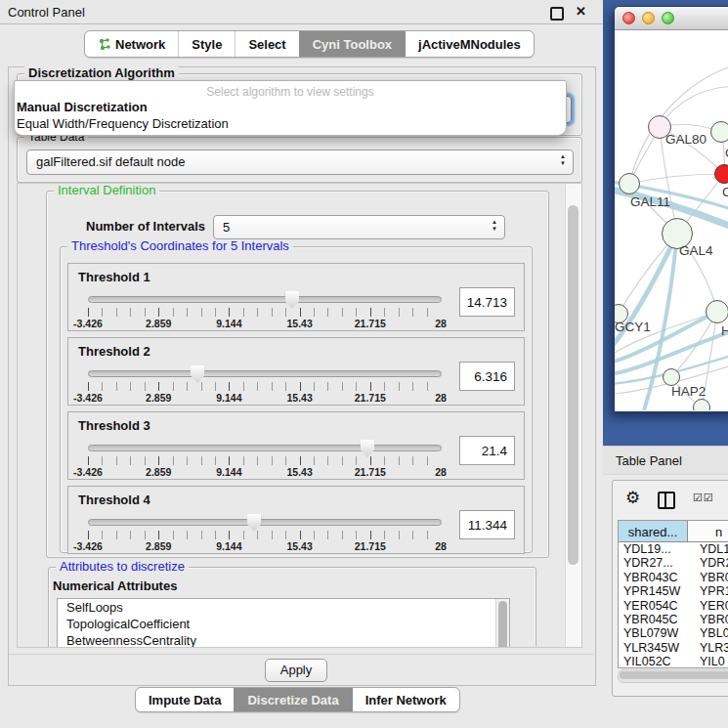 This screenshot has height=728, width=728. What do you see at coordinates (707, 662) in the screenshot?
I see `cell: YIL0` at bounding box center [707, 662].